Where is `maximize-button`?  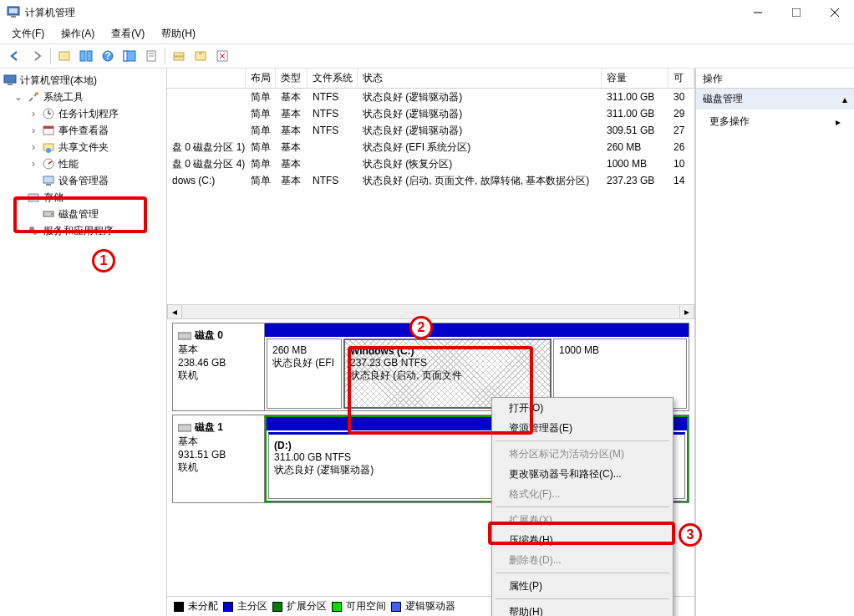
maximize-button is located at coordinates (796, 13).